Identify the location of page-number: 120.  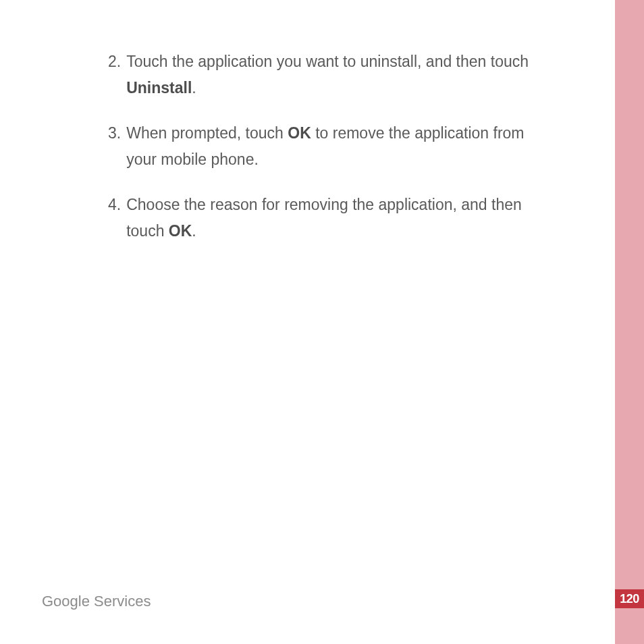
(629, 599).